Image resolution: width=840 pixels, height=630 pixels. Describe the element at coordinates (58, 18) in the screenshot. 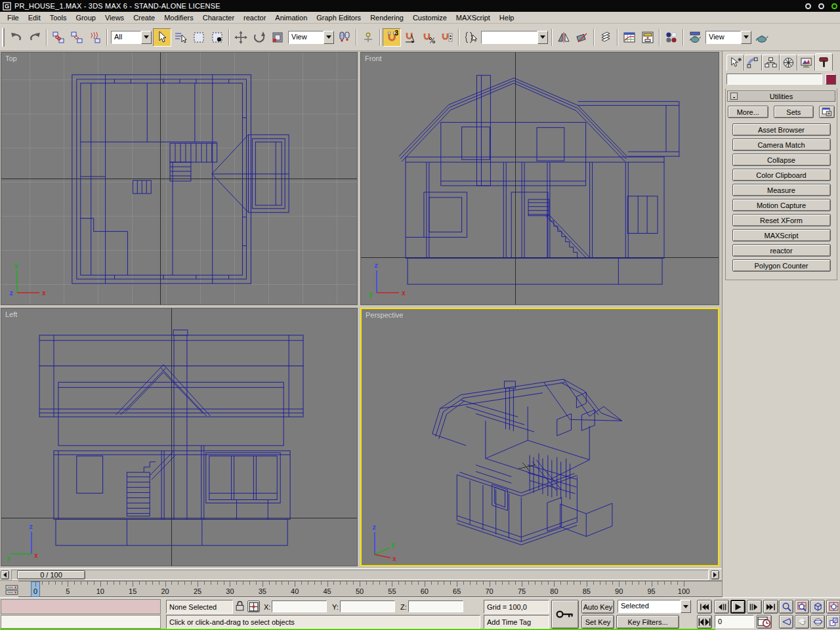

I see `menu-item-tools: Tools` at that location.